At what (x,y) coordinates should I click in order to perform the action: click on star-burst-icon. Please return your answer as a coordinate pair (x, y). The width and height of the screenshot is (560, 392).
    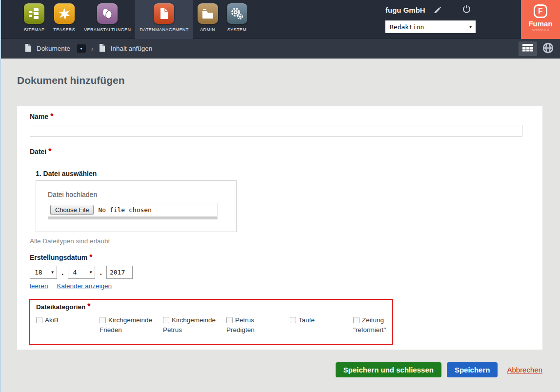
    Looking at the image, I should click on (64, 14).